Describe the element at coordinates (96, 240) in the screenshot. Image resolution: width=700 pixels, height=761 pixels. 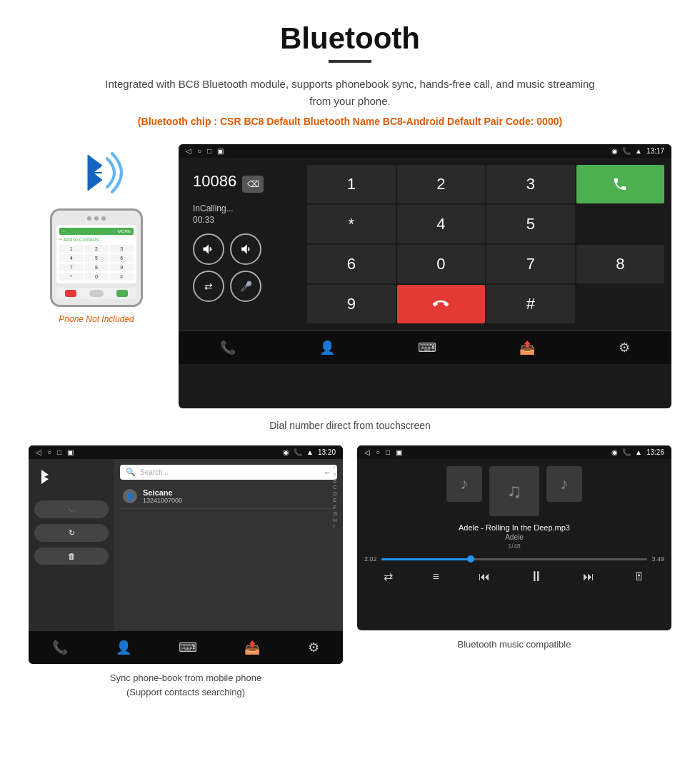
I see `phone-add-contact: + Add to Contacts` at that location.